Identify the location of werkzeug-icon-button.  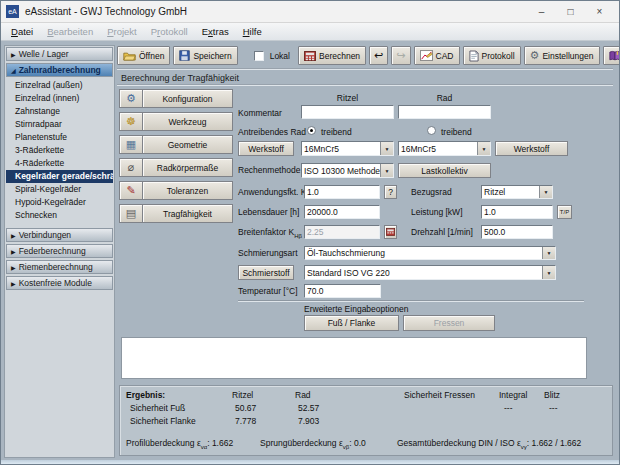
(131, 122).